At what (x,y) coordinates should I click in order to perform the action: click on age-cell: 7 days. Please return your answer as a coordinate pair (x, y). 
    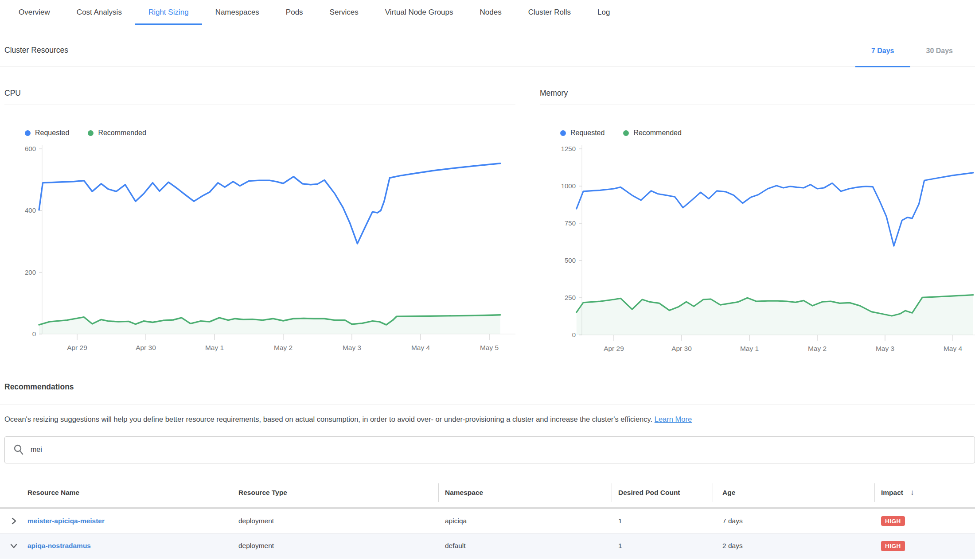
    Looking at the image, I should click on (793, 521).